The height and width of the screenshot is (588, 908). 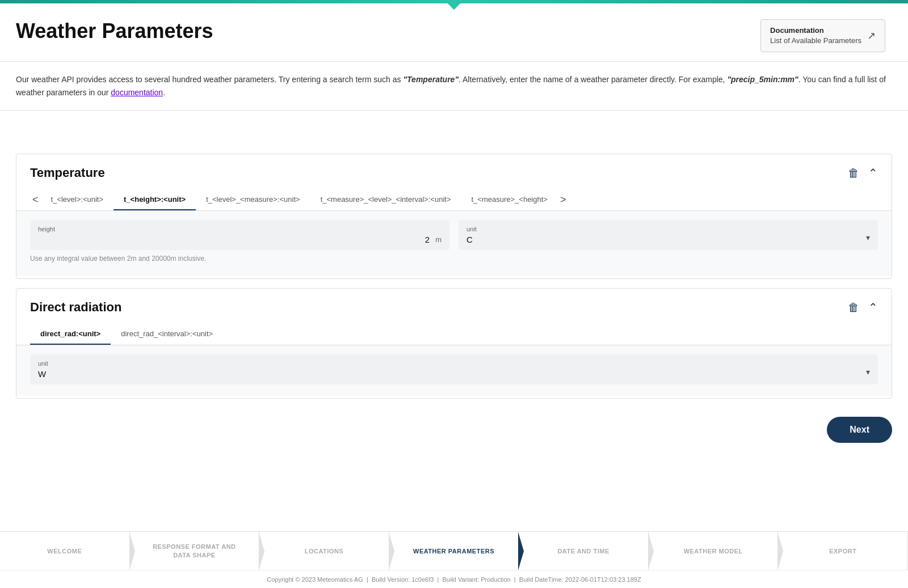 I want to click on desc-italic1: "Temperature", so click(x=431, y=79).